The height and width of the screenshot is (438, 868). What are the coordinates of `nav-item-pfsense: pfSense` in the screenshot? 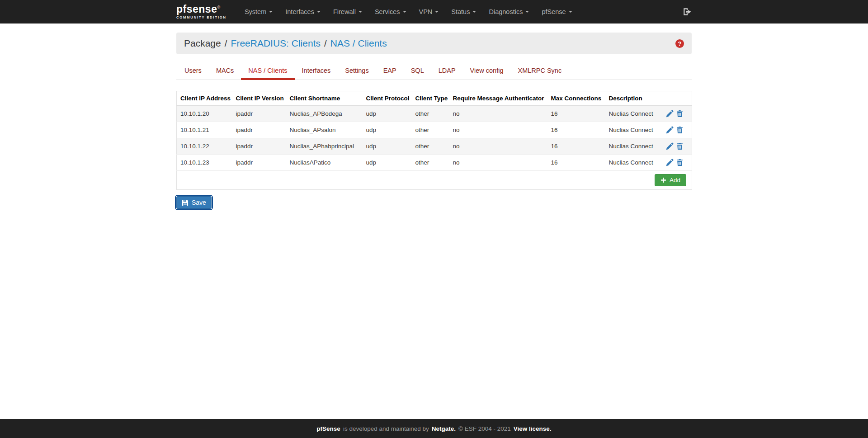 It's located at (557, 12).